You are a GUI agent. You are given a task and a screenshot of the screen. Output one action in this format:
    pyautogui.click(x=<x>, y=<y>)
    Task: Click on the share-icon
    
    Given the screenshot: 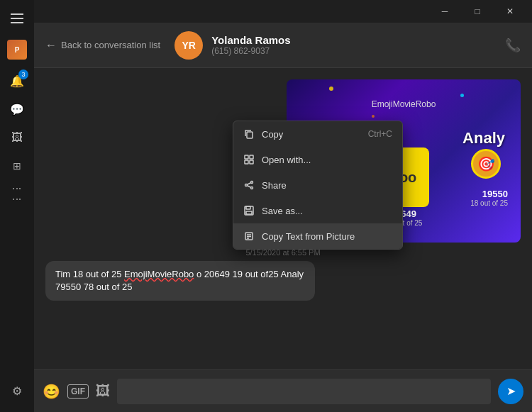 What is the action you would take?
    pyautogui.click(x=249, y=185)
    